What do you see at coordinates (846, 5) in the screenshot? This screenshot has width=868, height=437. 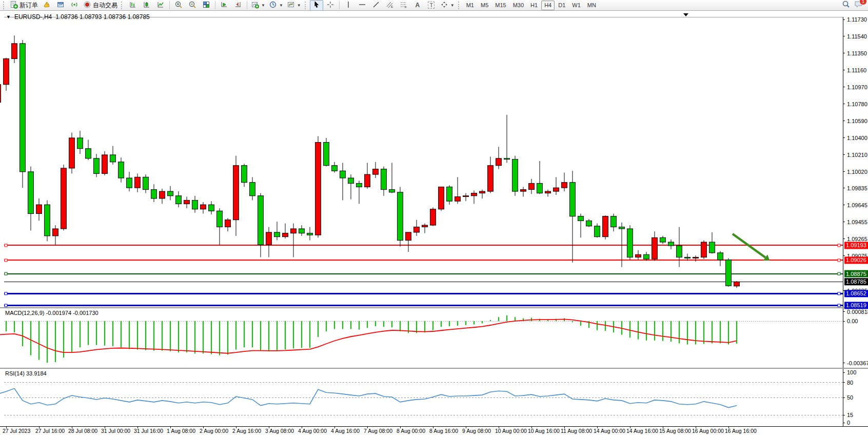 I see `search-button` at bounding box center [846, 5].